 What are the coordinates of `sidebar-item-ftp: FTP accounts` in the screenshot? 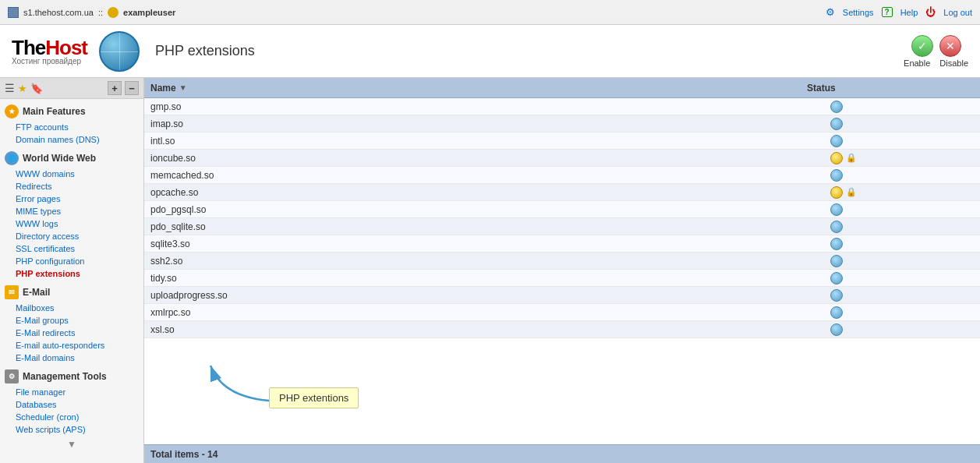 It's located at (72, 127).